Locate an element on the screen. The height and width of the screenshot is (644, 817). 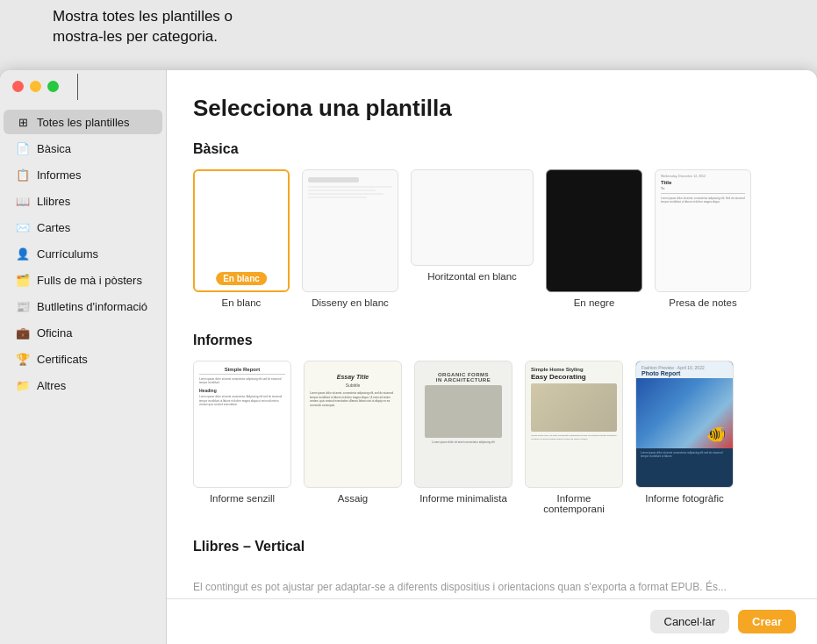
template-label-blank: En blanc is located at coordinates (242, 303).